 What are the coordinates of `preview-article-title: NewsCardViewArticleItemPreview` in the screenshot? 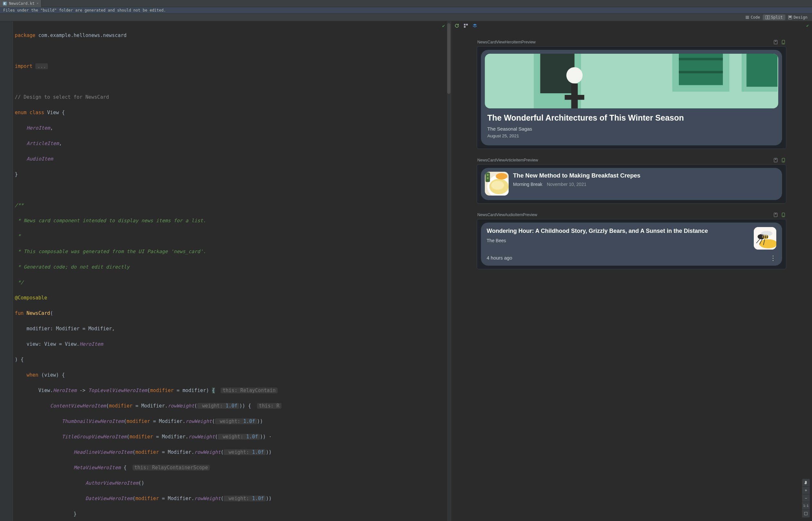 It's located at (508, 160).